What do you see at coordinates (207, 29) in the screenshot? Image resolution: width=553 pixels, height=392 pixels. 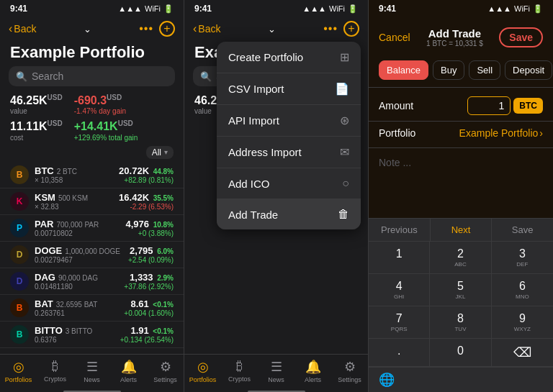 I see `back-button-mid: ‹ Back` at bounding box center [207, 29].